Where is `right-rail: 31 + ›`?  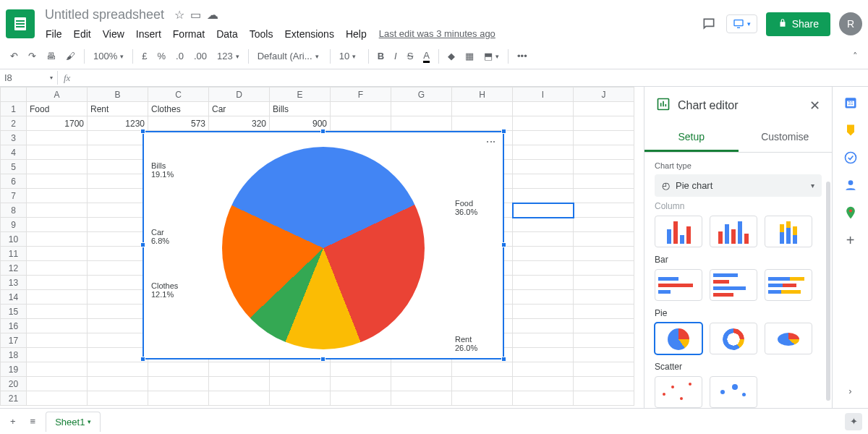
right-rail: 31 + › is located at coordinates (850, 247).